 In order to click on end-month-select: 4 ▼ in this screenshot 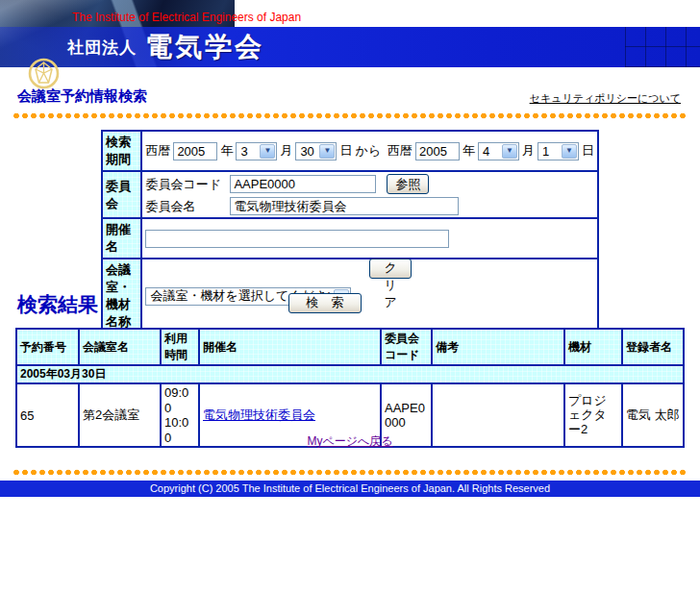, I will do `click(498, 152)`.